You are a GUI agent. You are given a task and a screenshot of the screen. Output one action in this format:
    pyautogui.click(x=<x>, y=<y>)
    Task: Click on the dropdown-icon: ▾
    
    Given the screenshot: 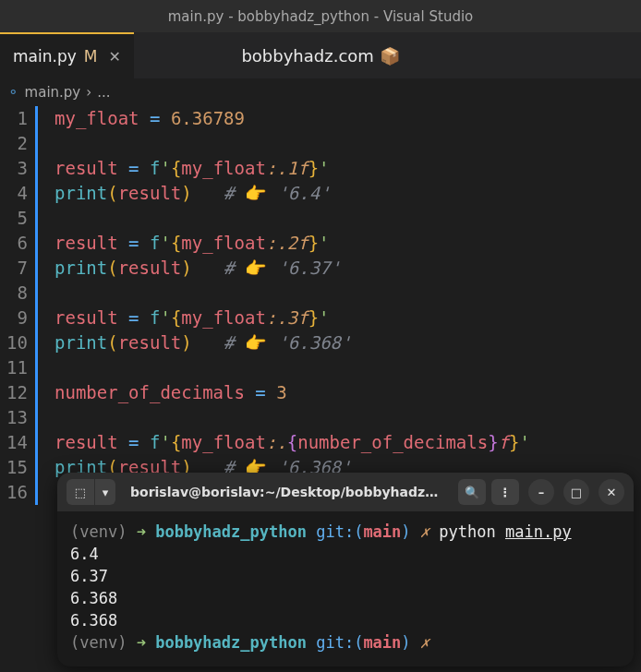 What is the action you would take?
    pyautogui.click(x=105, y=492)
    